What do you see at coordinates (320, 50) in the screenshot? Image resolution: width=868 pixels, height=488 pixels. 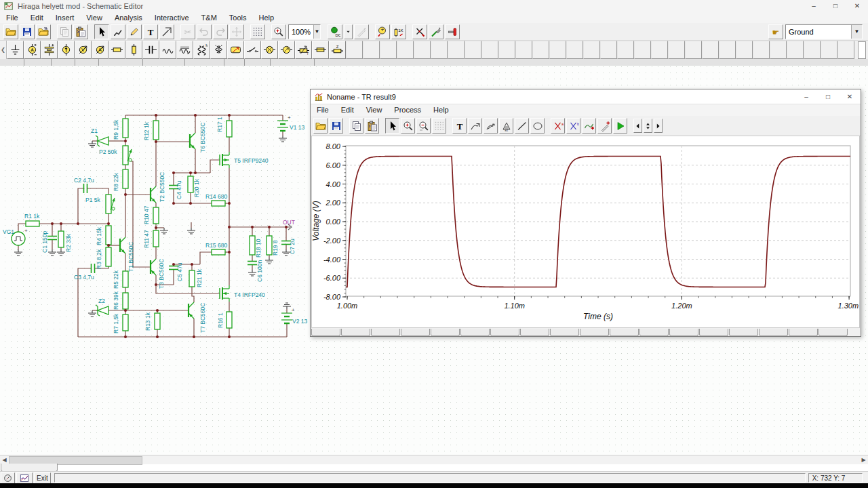 I see `fuse-component` at bounding box center [320, 50].